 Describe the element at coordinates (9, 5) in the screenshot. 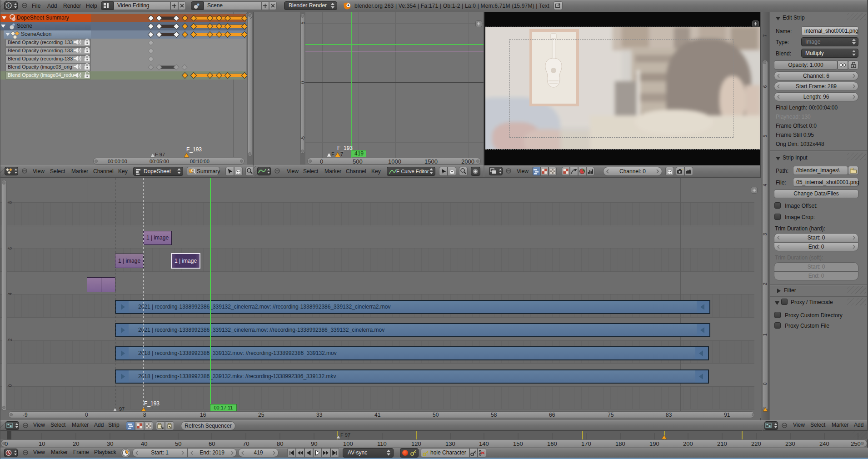

I see `svg-text: i` at that location.